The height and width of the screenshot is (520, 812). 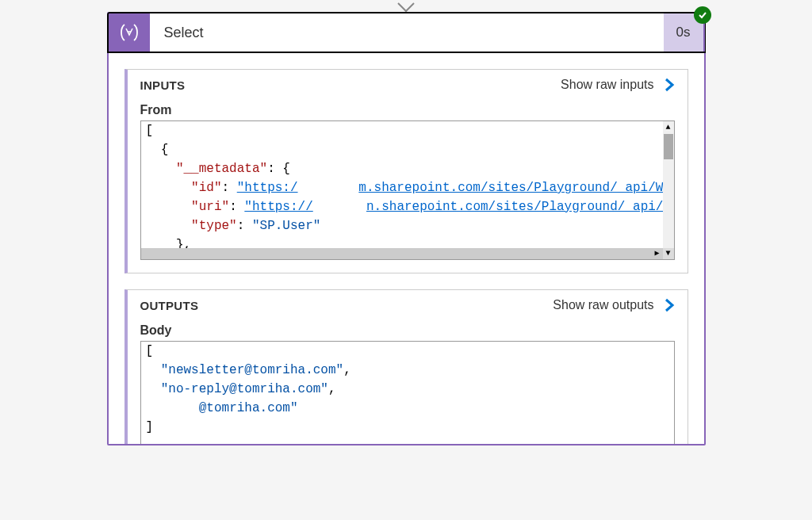 I want to click on outputs-title: OUTPUTS, so click(x=170, y=306).